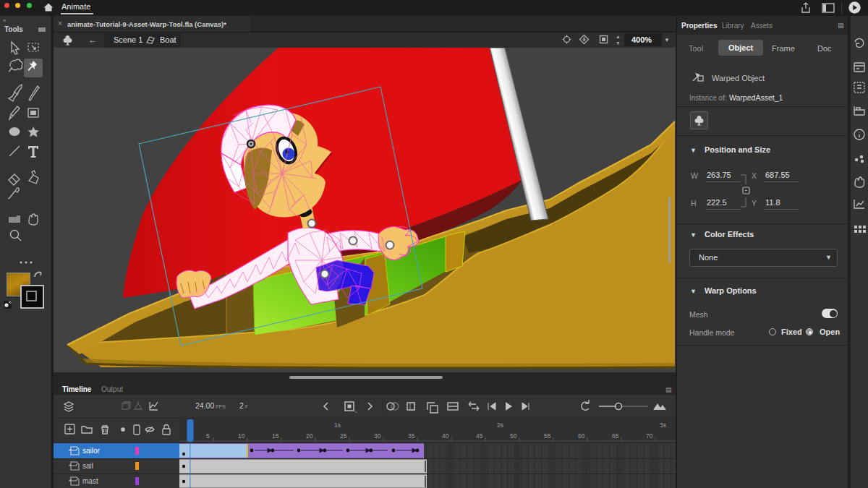 The height and width of the screenshot is (488, 868). Describe the element at coordinates (616, 436) in the screenshot. I see `svg-text: 65` at that location.